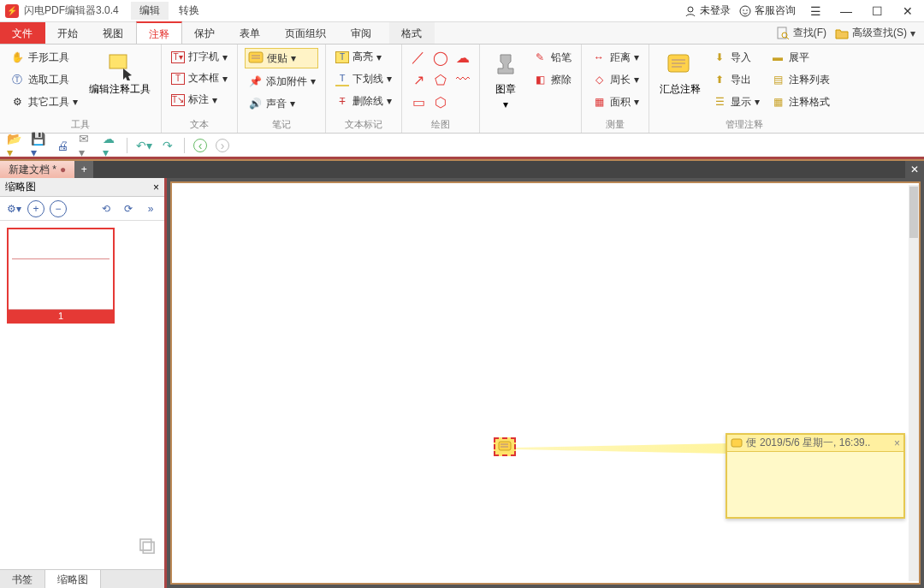 The height and width of the screenshot is (588, 924). I want to click on typewriter-button: T▾打字机▾, so click(199, 56).